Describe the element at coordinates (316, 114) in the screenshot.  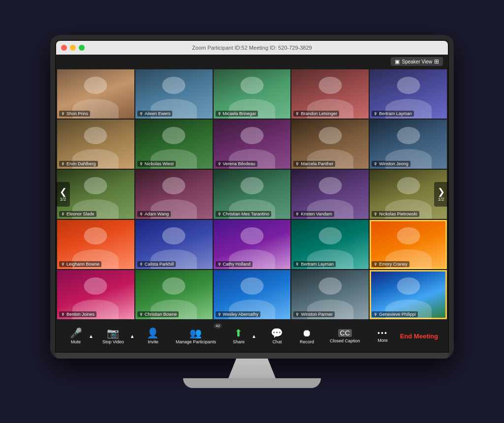
I see `participant-name: 🎙Brandon Letsinger` at that location.